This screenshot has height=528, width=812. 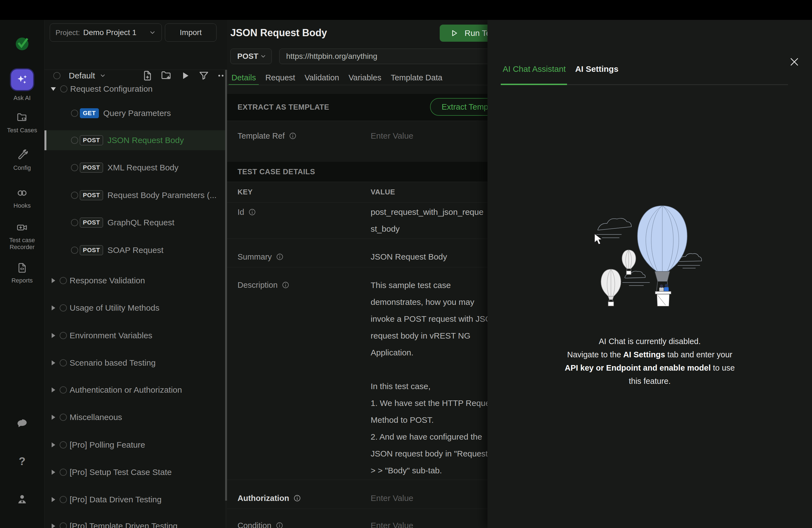 What do you see at coordinates (434, 378) in the screenshot?
I see `description-value: This sample test casedemonstrates, how y…` at bounding box center [434, 378].